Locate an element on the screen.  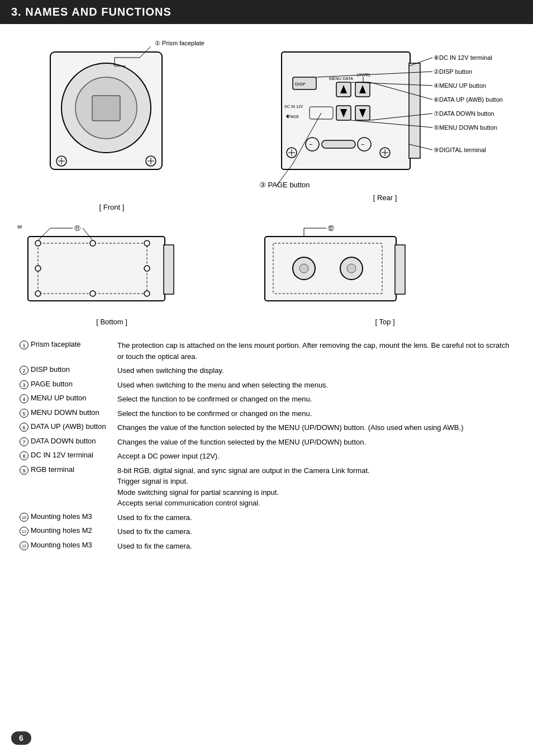
func-name-5: MENU DOWN button is located at coordinates (65, 413).